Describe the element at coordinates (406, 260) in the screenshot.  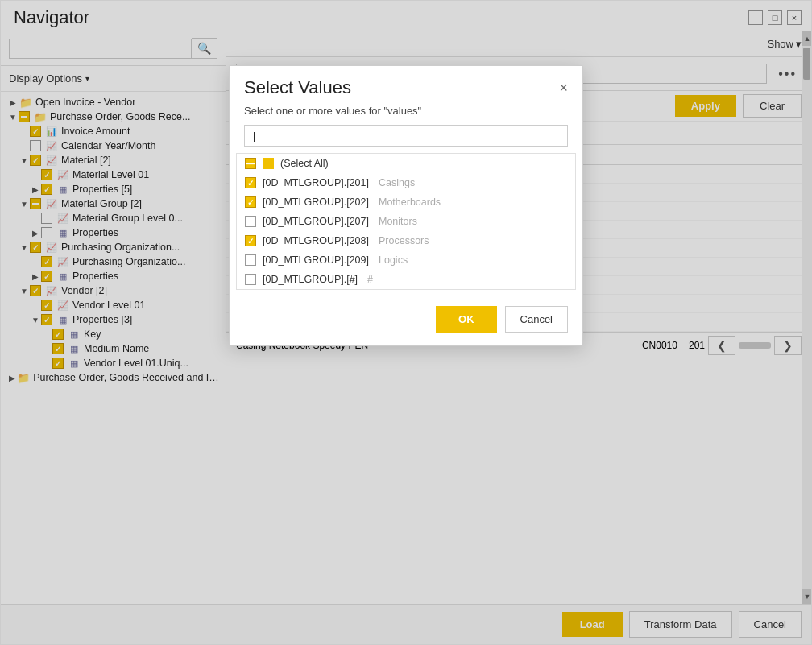
I see `dialog-item-209: [0D_MTLGROUP].[209] Logics` at that location.